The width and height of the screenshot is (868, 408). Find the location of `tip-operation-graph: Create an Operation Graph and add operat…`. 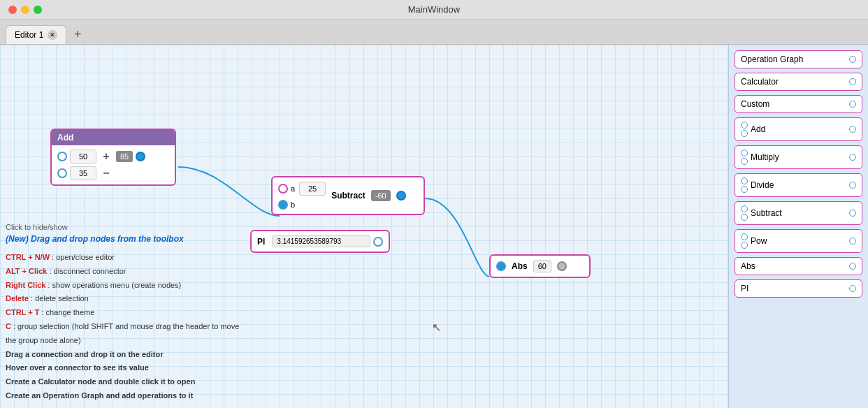

tip-operation-graph: Create an Operation Graph and add operat… is located at coordinates (124, 396).